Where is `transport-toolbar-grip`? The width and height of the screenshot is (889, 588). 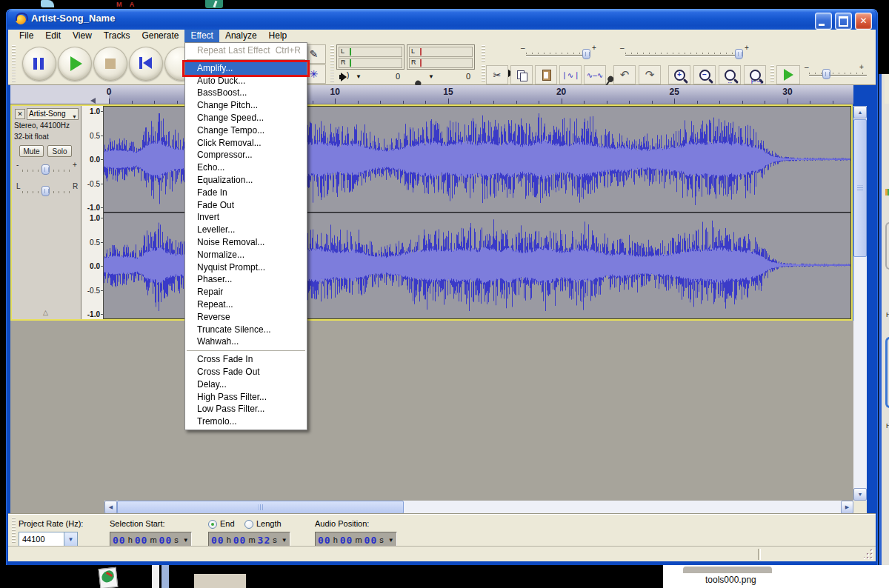 transport-toolbar-grip is located at coordinates (13, 64).